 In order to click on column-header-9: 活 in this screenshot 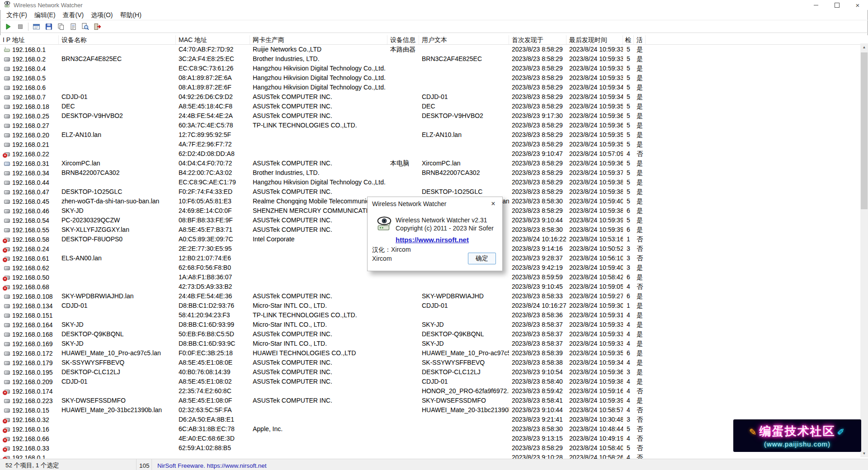, I will do `click(640, 40)`.